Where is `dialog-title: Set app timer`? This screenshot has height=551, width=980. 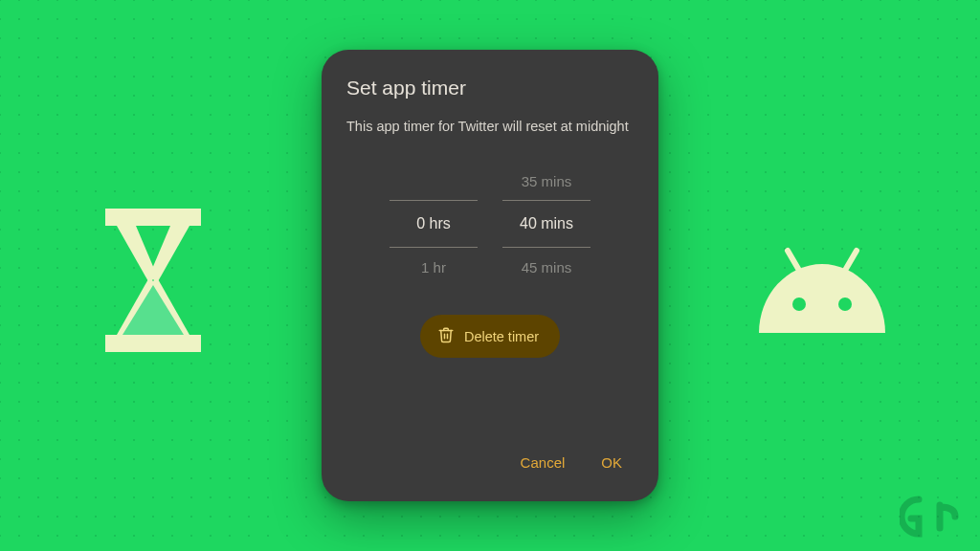 dialog-title: Set app timer is located at coordinates (490, 88).